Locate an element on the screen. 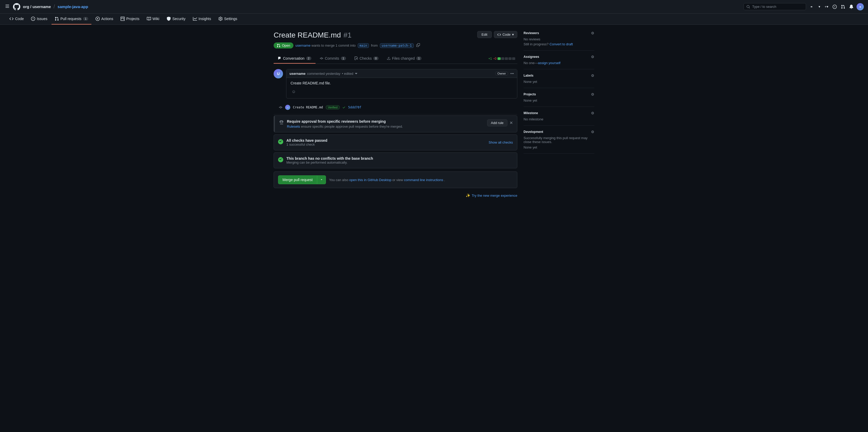 The image size is (868, 432). labels-gear-button: ⚙ is located at coordinates (593, 76).